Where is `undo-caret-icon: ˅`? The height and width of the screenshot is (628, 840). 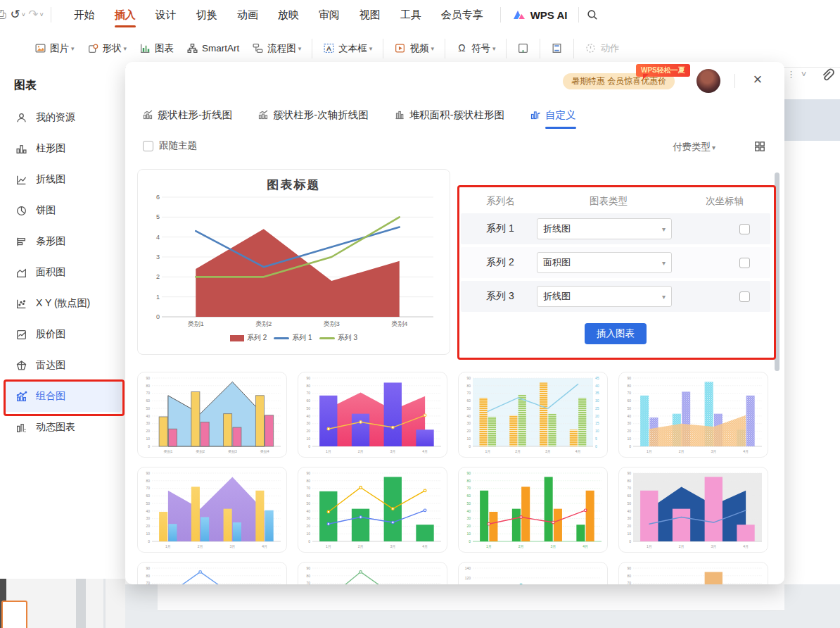 undo-caret-icon: ˅ is located at coordinates (24, 15).